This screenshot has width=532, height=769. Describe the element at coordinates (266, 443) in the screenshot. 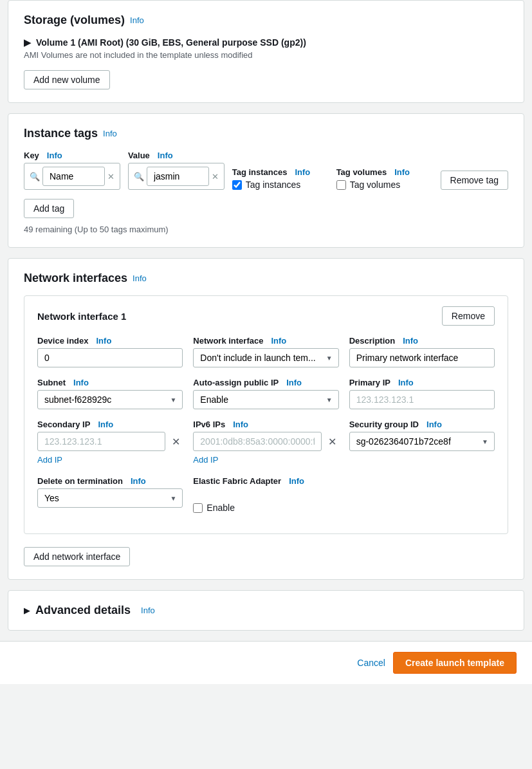

I see `network-row-3: Secondary IP Info ✕ Add IP IPv6 IPs Info…` at that location.